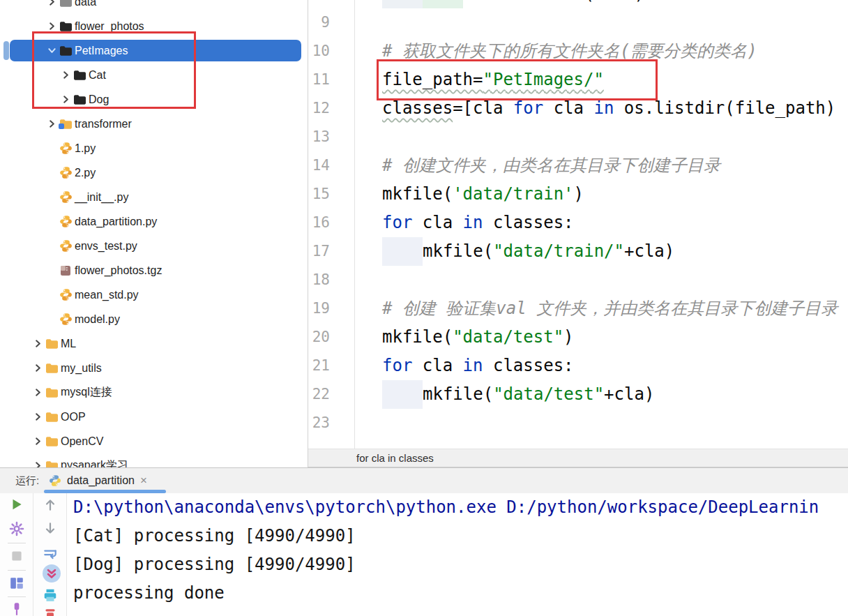  What do you see at coordinates (578, 458) in the screenshot?
I see `editor-context-line: for cla in classes` at bounding box center [578, 458].